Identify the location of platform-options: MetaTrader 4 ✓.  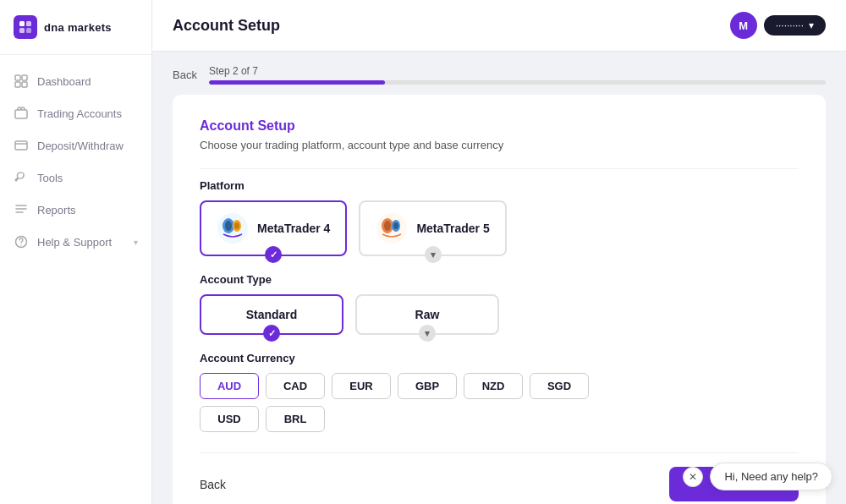
(499, 228).